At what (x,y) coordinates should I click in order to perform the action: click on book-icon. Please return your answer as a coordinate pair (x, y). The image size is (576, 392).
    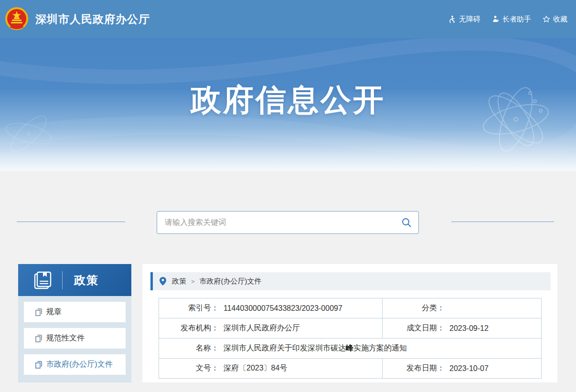
    Looking at the image, I should click on (42, 280).